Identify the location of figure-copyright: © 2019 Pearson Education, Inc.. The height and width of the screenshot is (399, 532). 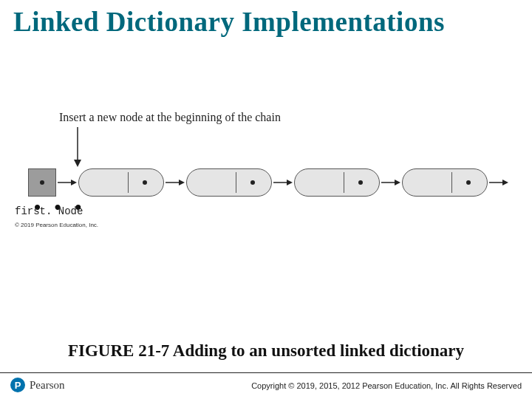
(56, 225).